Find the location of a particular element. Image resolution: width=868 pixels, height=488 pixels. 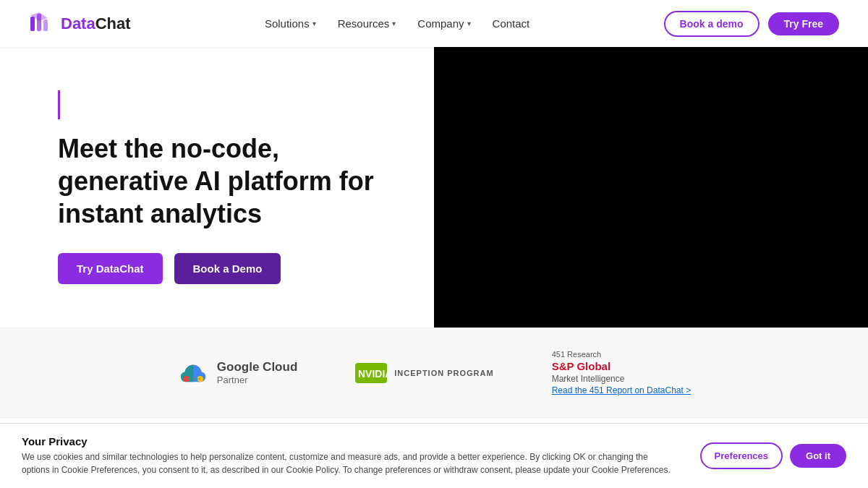

cookie-title: Your Privacy is located at coordinates (354, 441).